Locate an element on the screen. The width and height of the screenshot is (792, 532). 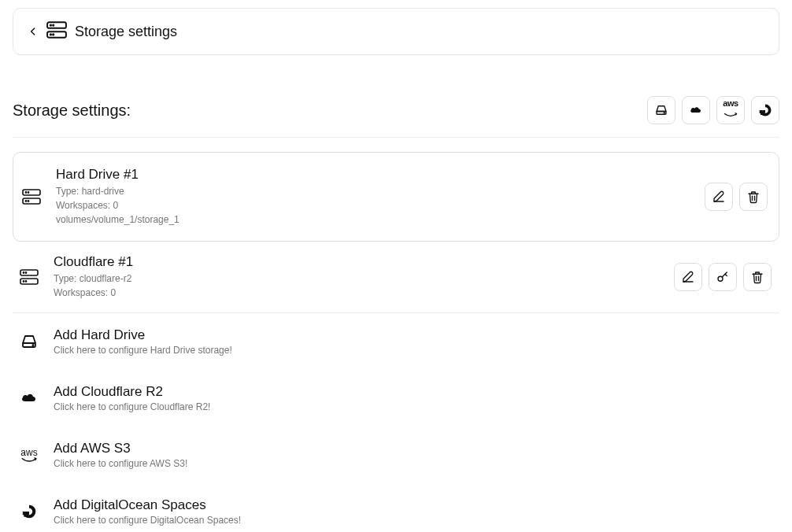
storage-name: Hard Drive #1 is located at coordinates (373, 175).